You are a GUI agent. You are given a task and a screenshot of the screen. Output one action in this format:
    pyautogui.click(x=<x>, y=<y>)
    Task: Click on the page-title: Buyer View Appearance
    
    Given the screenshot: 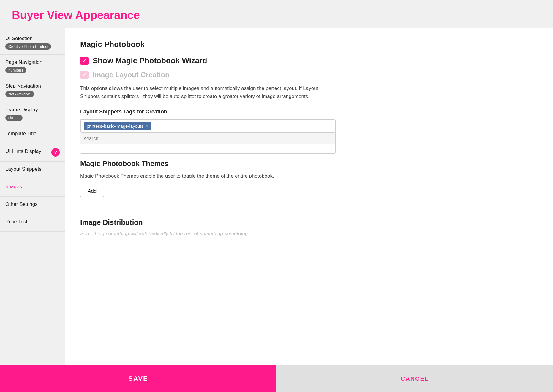 What is the action you would take?
    pyautogui.click(x=276, y=15)
    